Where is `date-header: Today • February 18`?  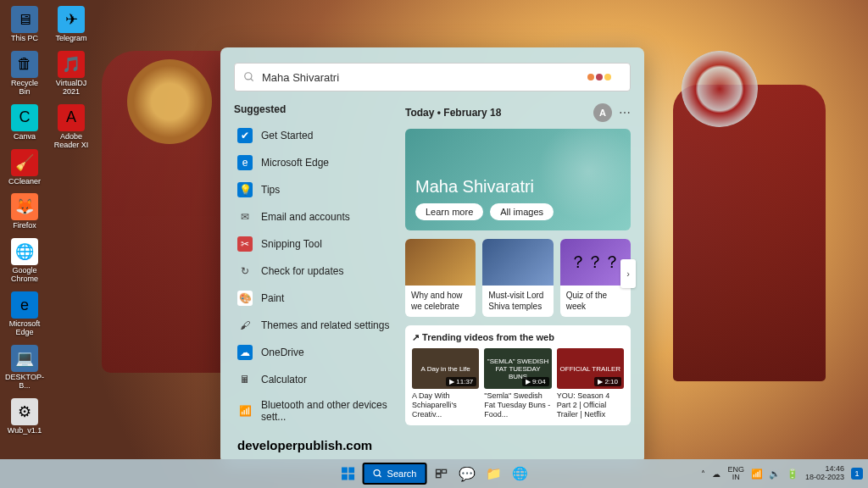 date-header: Today • February 18 is located at coordinates (453, 113).